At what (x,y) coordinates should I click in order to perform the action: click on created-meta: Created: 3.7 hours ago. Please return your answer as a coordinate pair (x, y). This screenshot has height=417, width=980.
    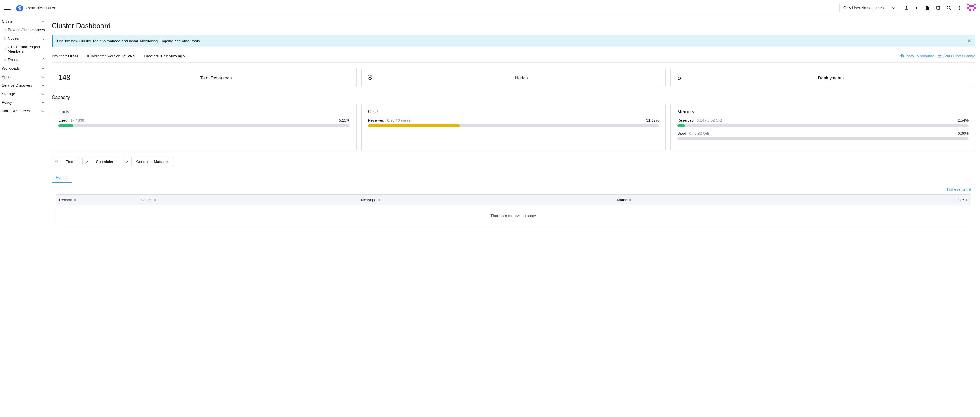
    Looking at the image, I should click on (164, 56).